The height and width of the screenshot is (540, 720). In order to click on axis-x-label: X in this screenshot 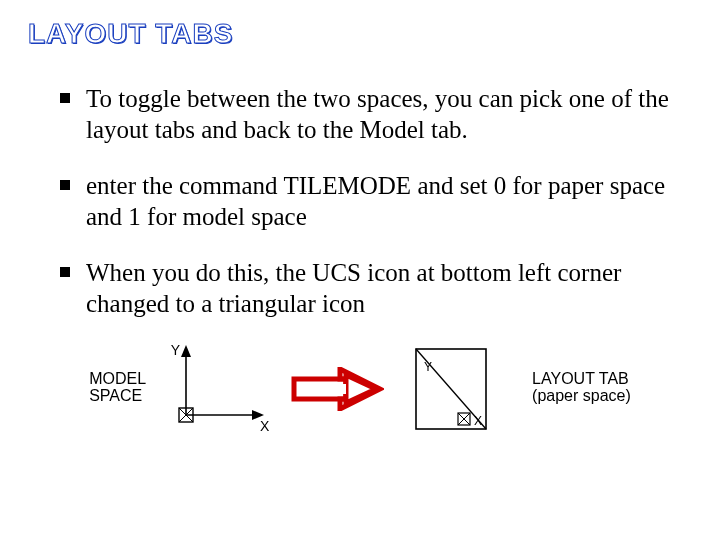, I will do `click(265, 426)`.